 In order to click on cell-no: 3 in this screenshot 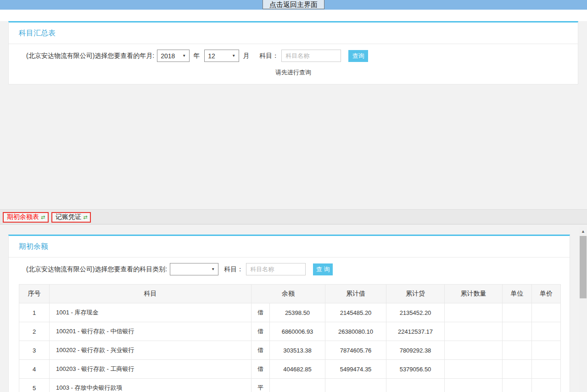, I will do `click(34, 351)`.